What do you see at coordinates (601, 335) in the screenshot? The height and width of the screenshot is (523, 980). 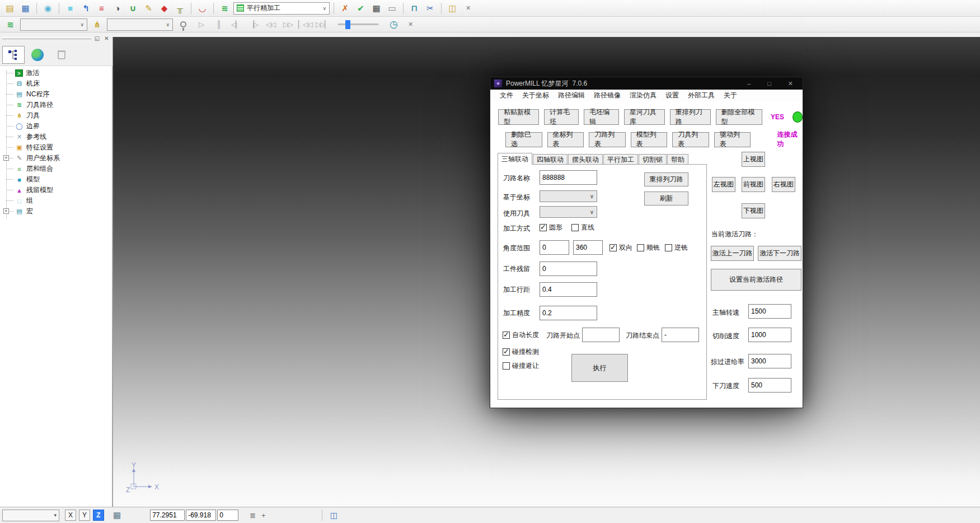 I see `start-point-input` at bounding box center [601, 335].